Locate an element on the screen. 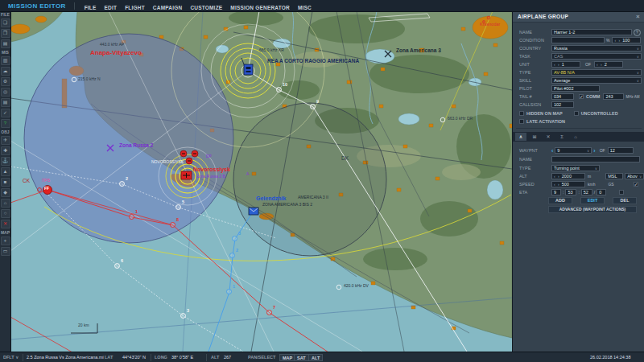  comm-checkbox: ✓ is located at coordinates (581, 97).